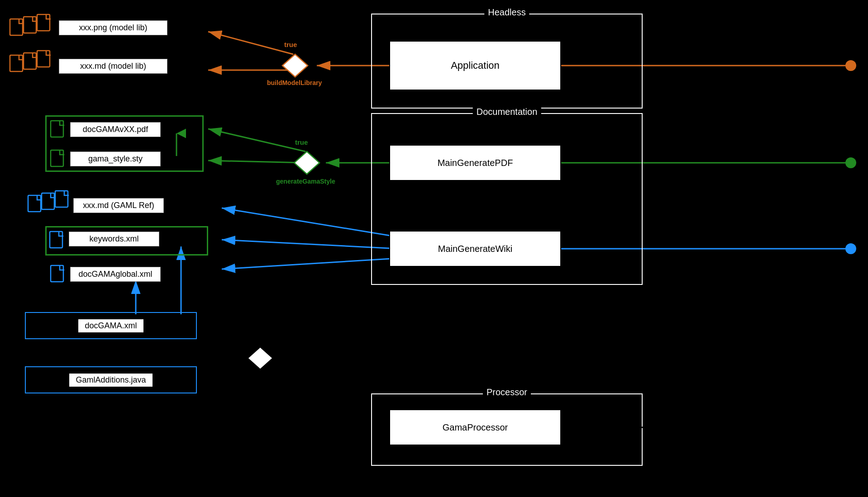 Image resolution: width=868 pixels, height=497 pixels. Describe the element at coordinates (58, 130) in the screenshot. I see `green-file-icon-pdf` at that location.